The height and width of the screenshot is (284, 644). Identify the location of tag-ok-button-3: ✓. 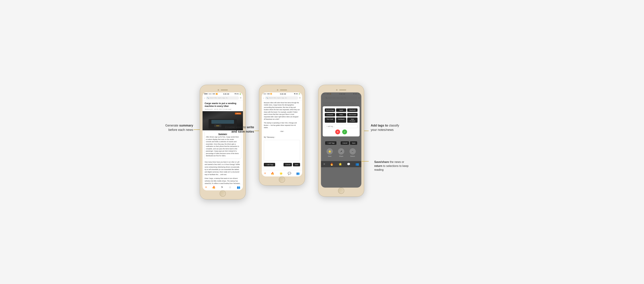
(344, 132).